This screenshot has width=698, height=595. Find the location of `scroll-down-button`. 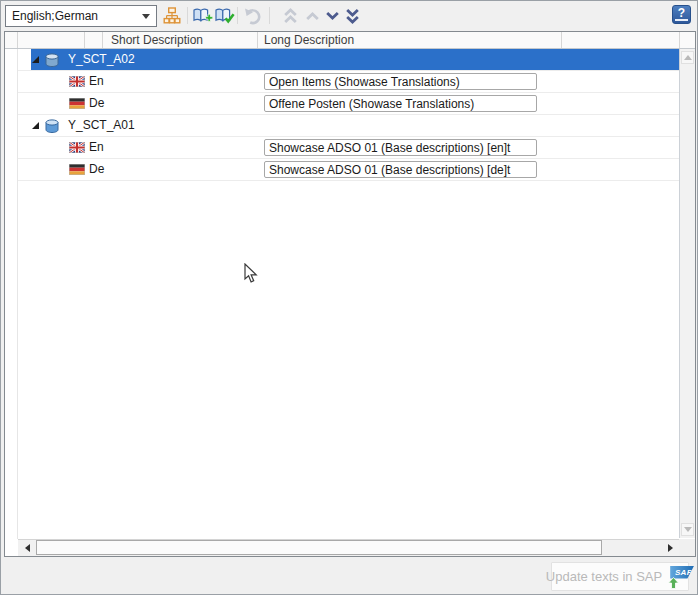

scroll-down-button is located at coordinates (688, 530).